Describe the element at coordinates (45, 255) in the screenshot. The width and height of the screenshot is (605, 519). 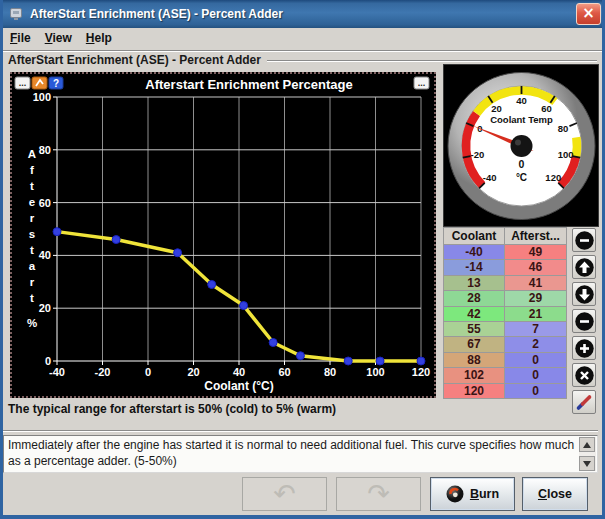
I see `y-tick-label: 40` at that location.